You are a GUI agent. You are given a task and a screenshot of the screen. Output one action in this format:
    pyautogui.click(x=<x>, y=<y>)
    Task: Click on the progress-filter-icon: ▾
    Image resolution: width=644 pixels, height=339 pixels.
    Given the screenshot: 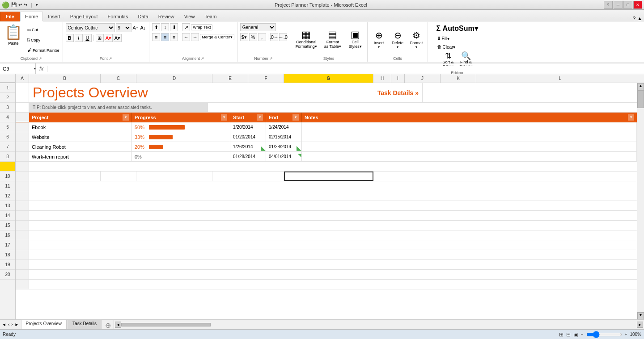 What is the action you would take?
    pyautogui.click(x=224, y=117)
    